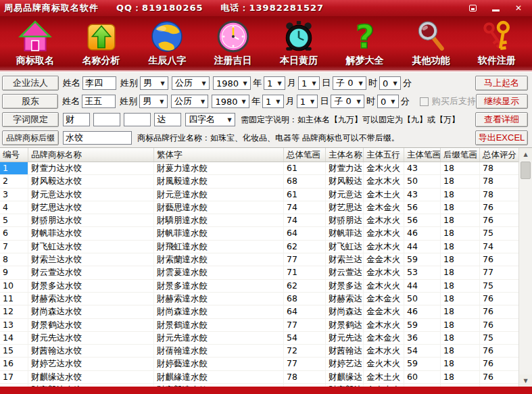 The height and width of the screenshot is (394, 532). What do you see at coordinates (35, 45) in the screenshot?
I see `toolbar-item-trademark-naming: 商标取名` at bounding box center [35, 45].